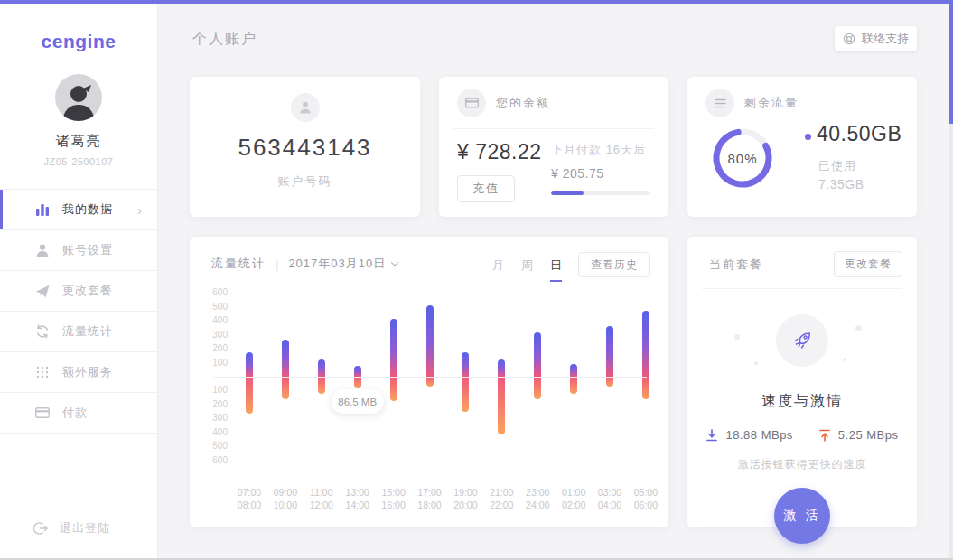 This screenshot has height=560, width=953. Describe the element at coordinates (249, 499) in the screenshot. I see `x-axis-label: 07:0008:00` at that location.